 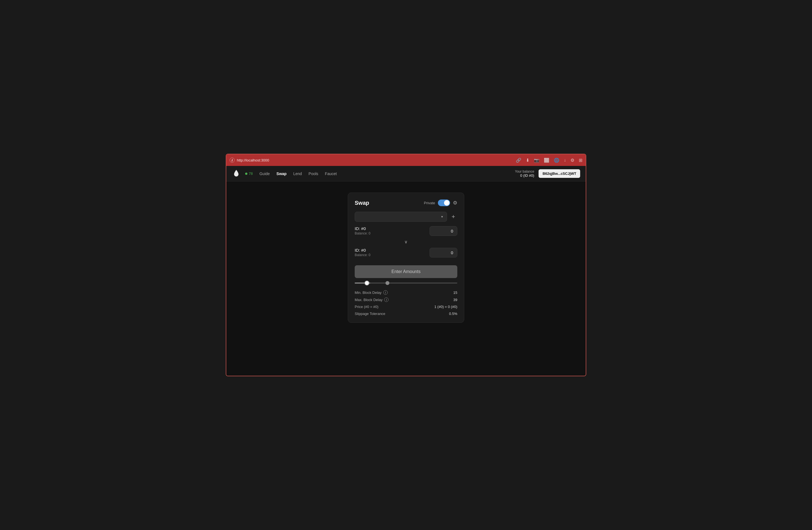 I want to click on settings-gear-icon: ⚙, so click(x=455, y=203).